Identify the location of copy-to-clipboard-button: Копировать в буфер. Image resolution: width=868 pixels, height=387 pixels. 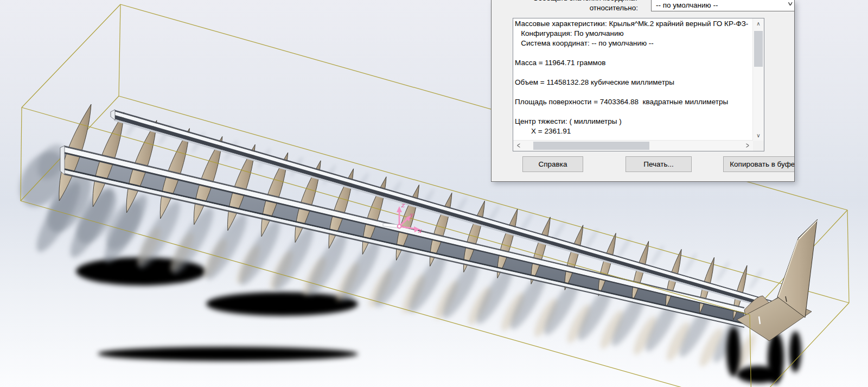
(759, 164).